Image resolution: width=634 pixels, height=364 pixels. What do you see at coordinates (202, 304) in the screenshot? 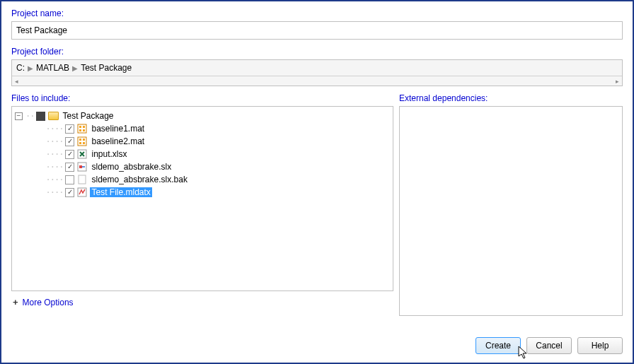
I see `more-options-link: + More Options` at bounding box center [202, 304].